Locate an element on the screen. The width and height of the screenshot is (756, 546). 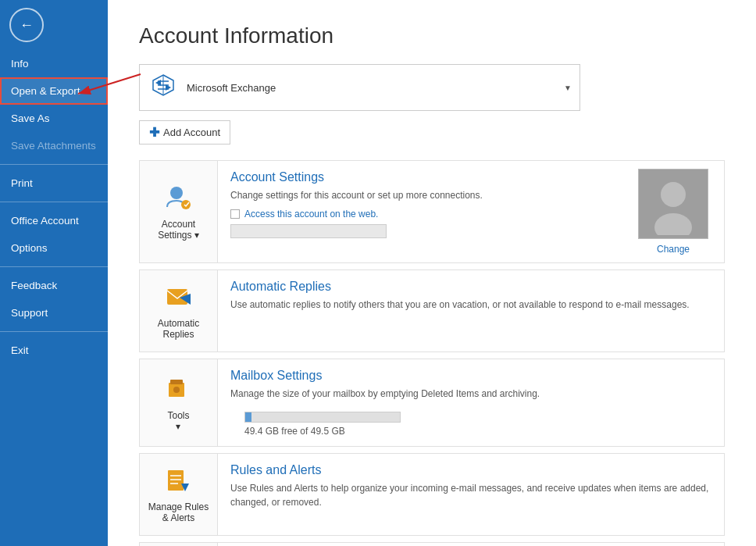
access-web-checkbox is located at coordinates (235, 214).